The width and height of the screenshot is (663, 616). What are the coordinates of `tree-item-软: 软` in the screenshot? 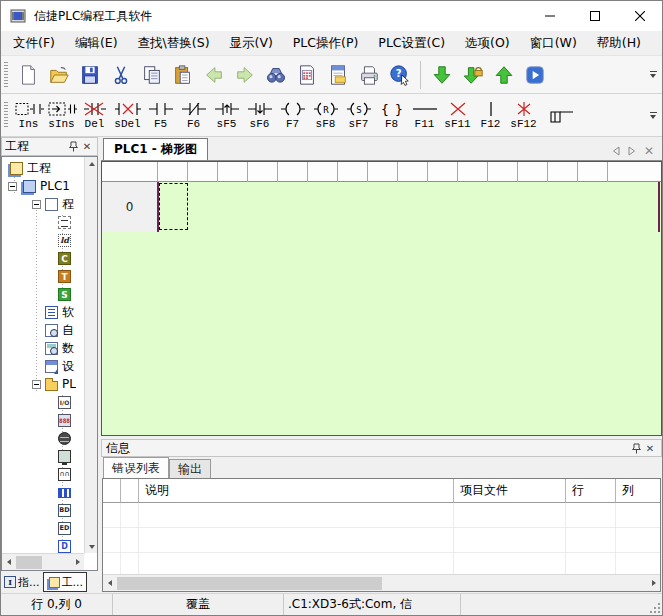 It's located at (43, 312).